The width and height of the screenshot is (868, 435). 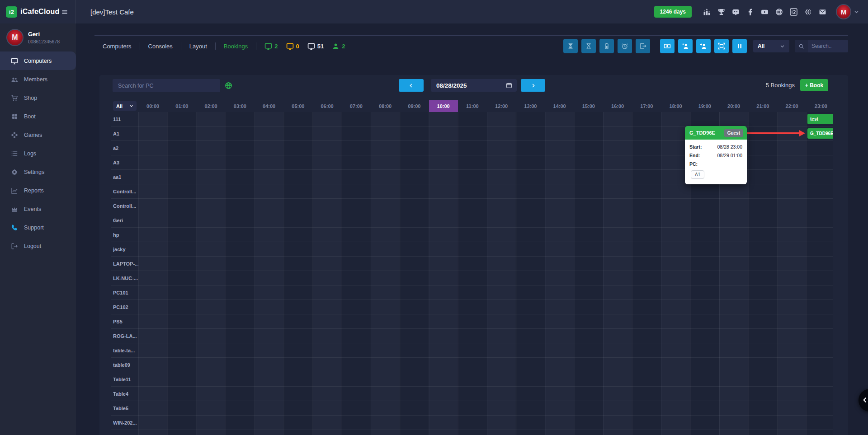 What do you see at coordinates (474, 85) in the screenshot?
I see `date-picker` at bounding box center [474, 85].